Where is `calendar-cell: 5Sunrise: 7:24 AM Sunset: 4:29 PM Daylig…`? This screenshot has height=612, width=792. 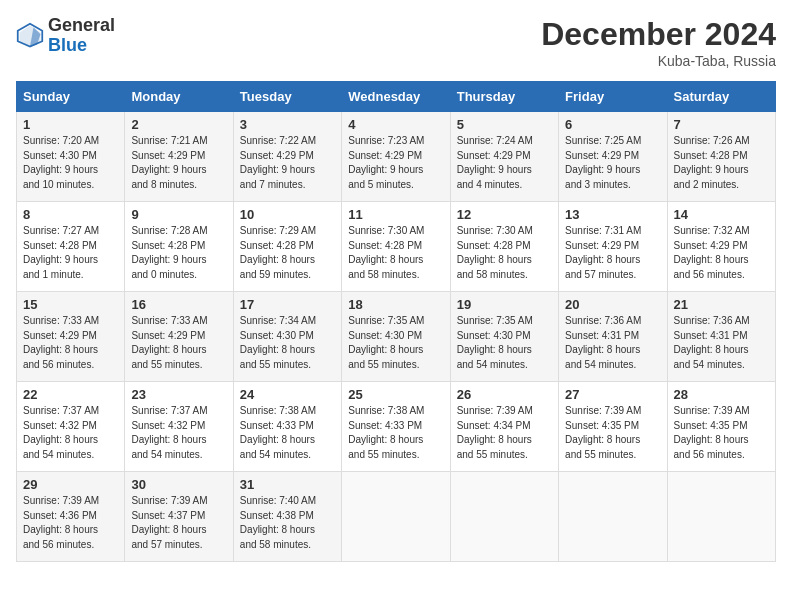
calendar-cell: 5Sunrise: 7:24 AM Sunset: 4:29 PM Daylig… is located at coordinates (504, 157).